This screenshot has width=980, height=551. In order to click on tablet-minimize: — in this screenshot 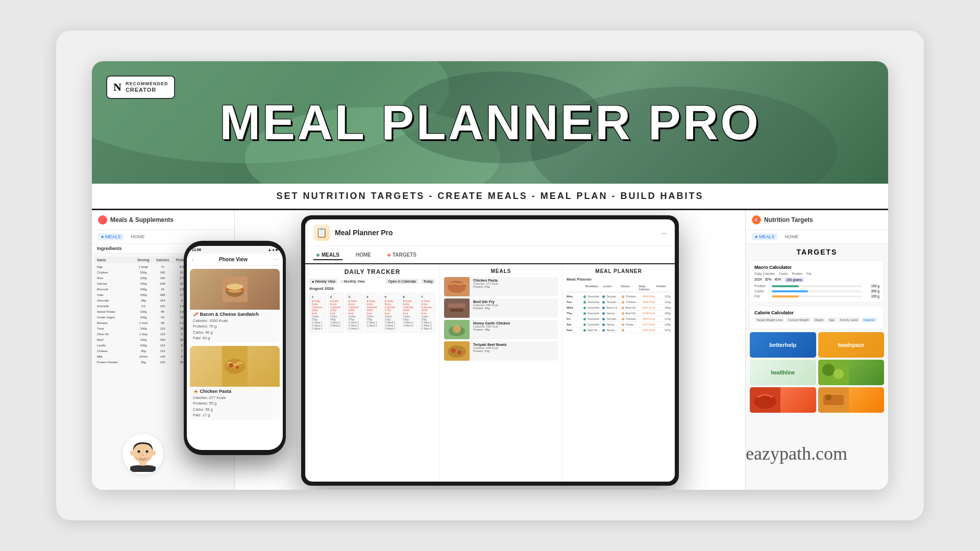, I will do `click(664, 233)`.